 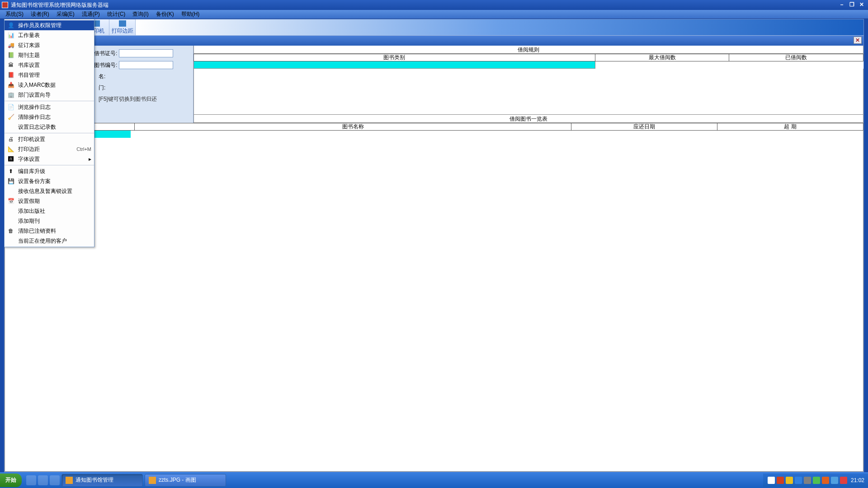 What do you see at coordinates (66, 14) in the screenshot?
I see `menu-2: 采编(E)` at bounding box center [66, 14].